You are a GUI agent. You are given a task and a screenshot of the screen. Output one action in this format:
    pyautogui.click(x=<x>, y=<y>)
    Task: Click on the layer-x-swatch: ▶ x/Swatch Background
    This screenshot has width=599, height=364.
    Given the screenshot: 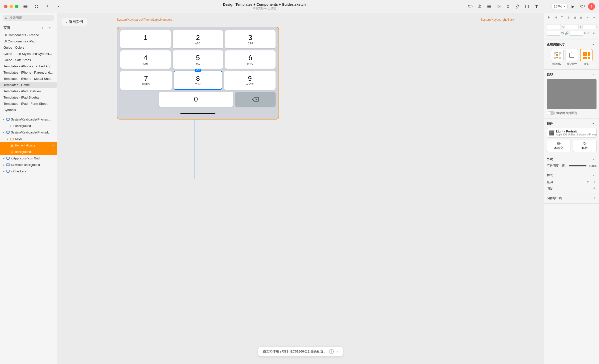 What is the action you would take?
    pyautogui.click(x=28, y=165)
    